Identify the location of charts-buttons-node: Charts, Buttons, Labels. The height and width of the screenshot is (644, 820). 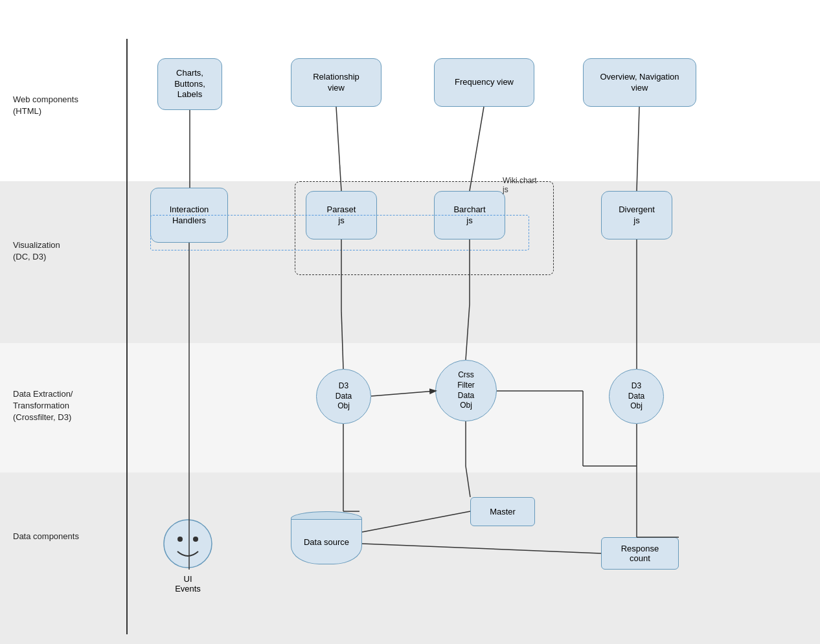
(190, 84).